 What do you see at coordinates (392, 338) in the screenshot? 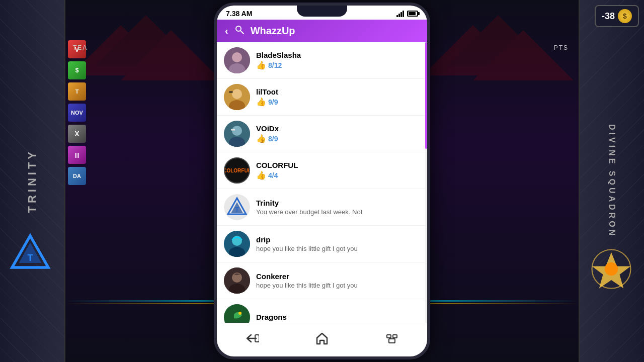
I see `nav-recent-button` at bounding box center [392, 338].